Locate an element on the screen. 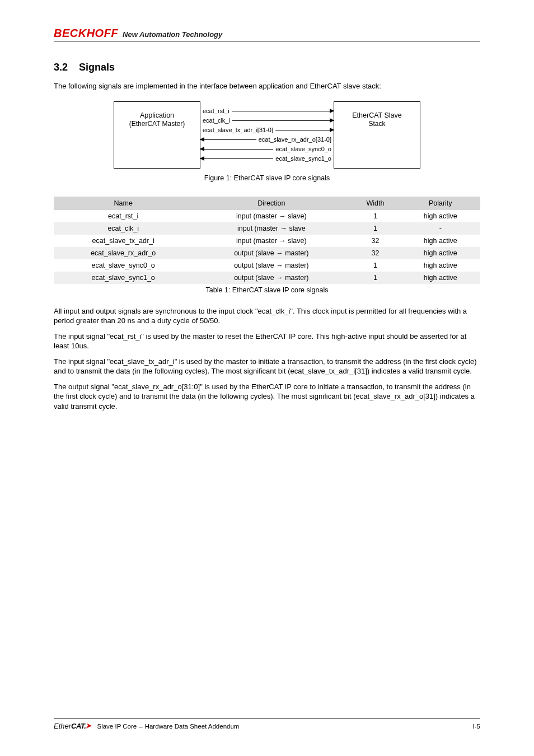 The image size is (534, 756). footer-dash: – is located at coordinates (140, 726).